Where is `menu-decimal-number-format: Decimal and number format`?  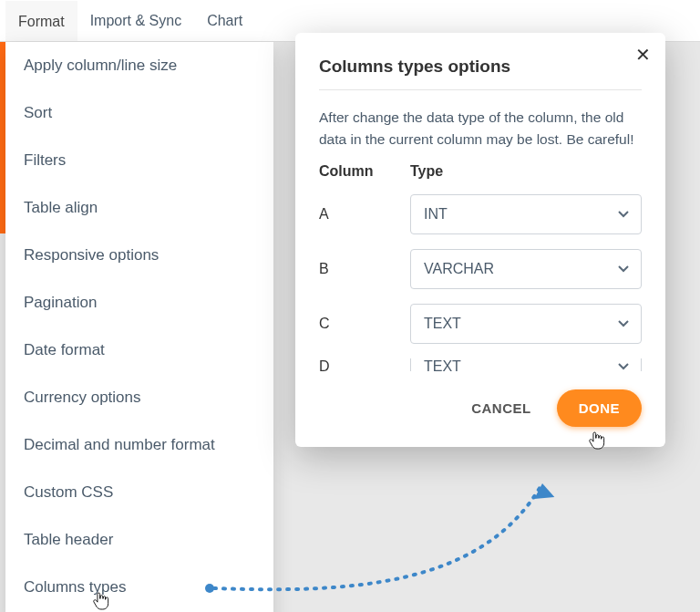 menu-decimal-number-format: Decimal and number format is located at coordinates (139, 445).